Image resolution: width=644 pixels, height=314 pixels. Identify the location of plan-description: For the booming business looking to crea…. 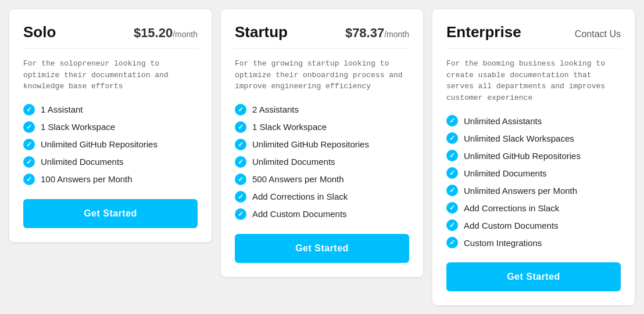
(534, 81).